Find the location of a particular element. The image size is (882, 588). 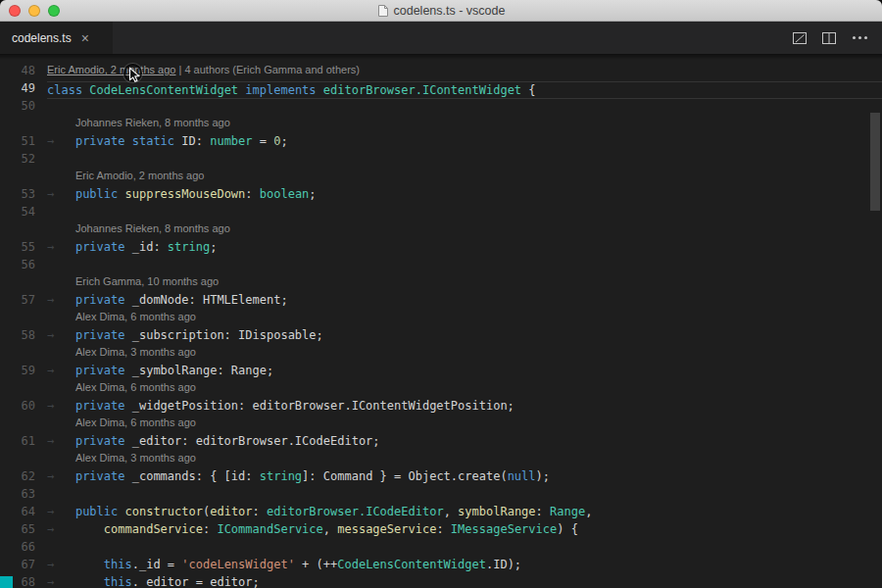

line-number: 58 is located at coordinates (24, 337).